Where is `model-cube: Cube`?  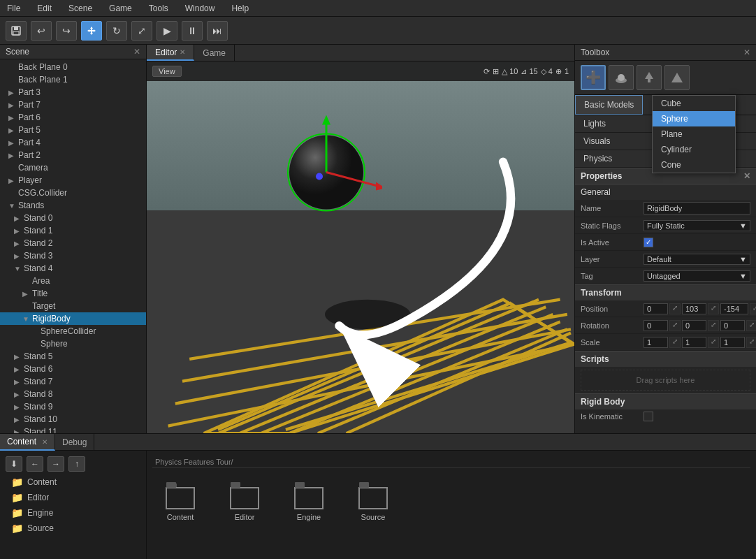
model-cube: Cube is located at coordinates (694, 103).